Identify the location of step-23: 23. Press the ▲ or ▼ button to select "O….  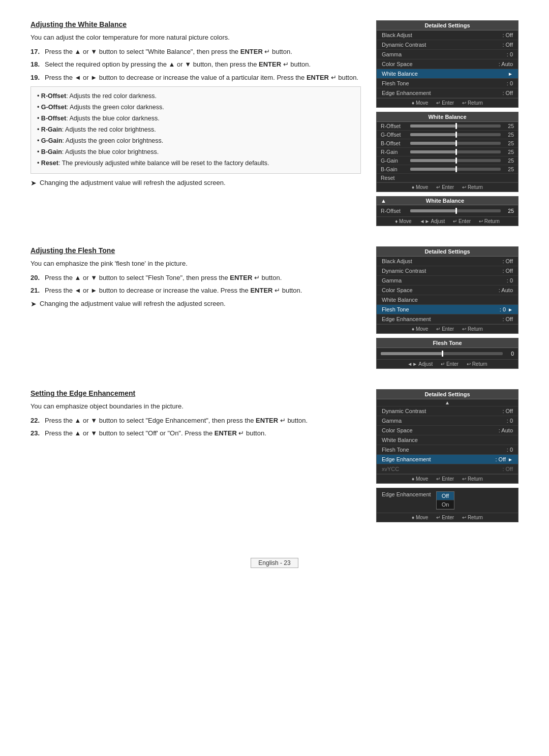
(196, 433).